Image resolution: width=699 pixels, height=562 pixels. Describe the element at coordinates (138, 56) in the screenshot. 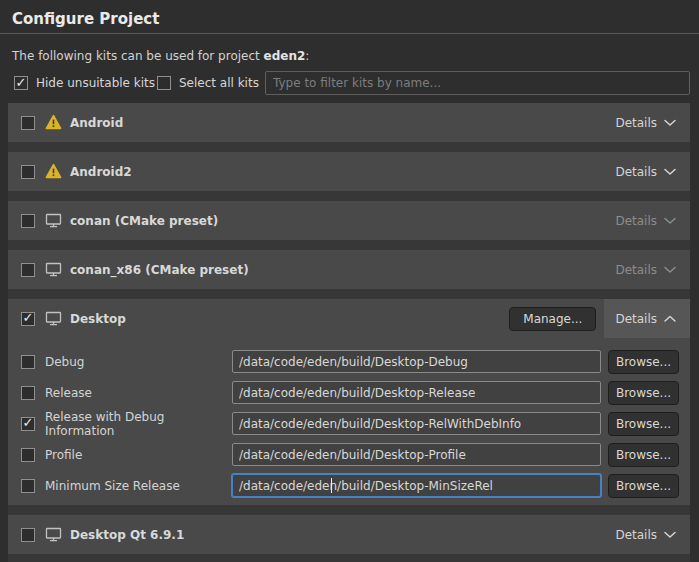

I see `intro-prefix: The following kits can be used for proje…` at that location.